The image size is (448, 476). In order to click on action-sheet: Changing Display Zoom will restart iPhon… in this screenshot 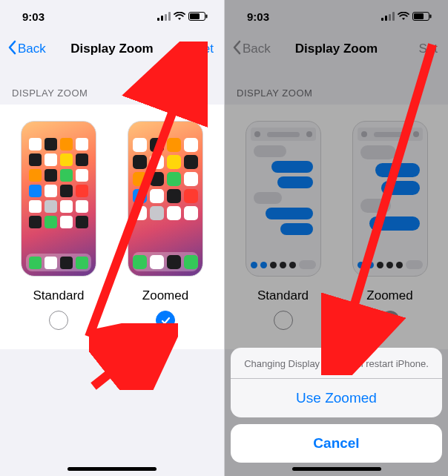, I will do `click(337, 405)`.